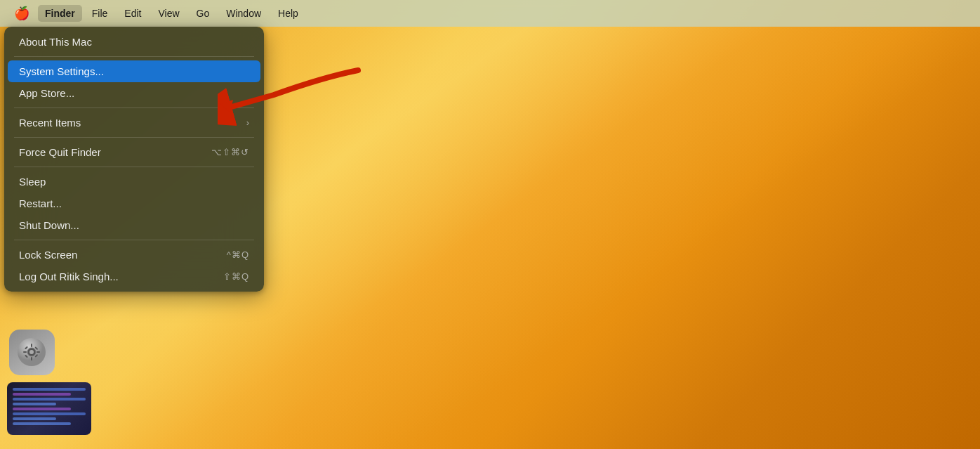 This screenshot has height=449, width=980. I want to click on dock-code-editor, so click(49, 409).